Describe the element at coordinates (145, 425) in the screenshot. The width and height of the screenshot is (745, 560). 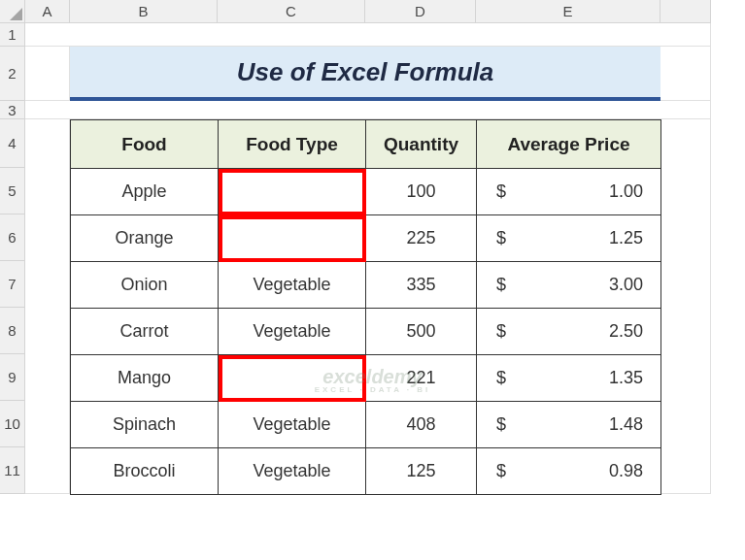
I see `cell-food: Spinach` at that location.